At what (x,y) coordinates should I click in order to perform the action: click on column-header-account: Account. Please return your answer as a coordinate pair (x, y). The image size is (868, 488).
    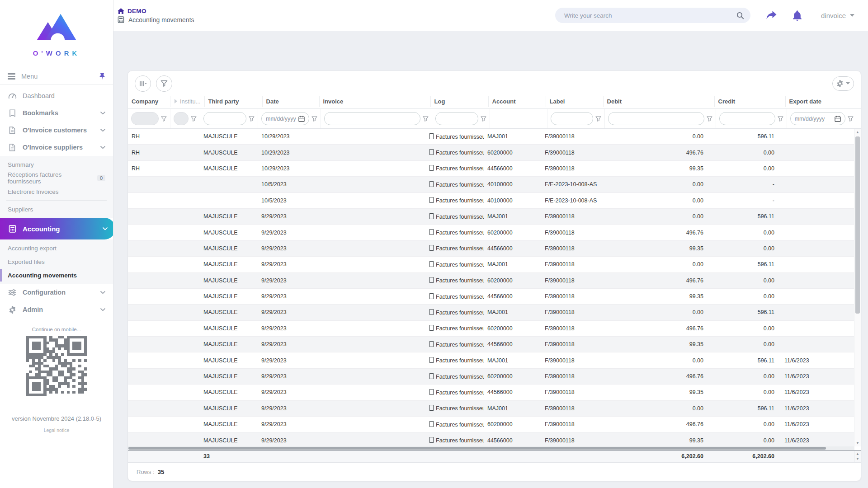
    Looking at the image, I should click on (517, 101).